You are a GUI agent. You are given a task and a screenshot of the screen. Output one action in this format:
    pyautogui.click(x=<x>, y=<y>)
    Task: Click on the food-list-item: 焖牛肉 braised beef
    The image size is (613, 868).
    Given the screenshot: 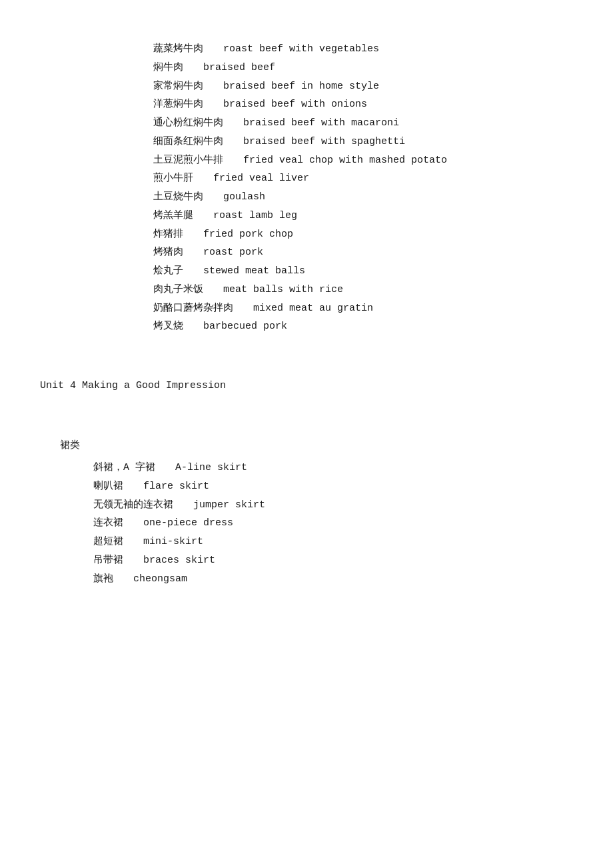 What is the action you would take?
    pyautogui.click(x=370, y=68)
    